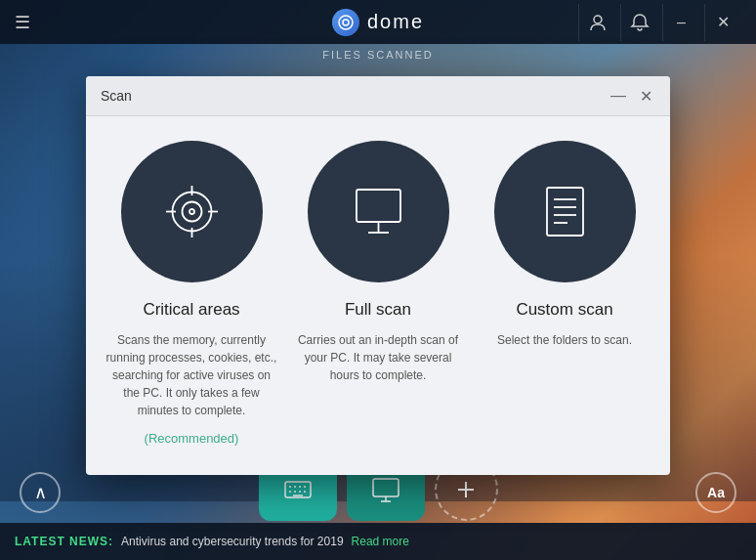  I want to click on custom-scan-icon-circle, so click(565, 211).